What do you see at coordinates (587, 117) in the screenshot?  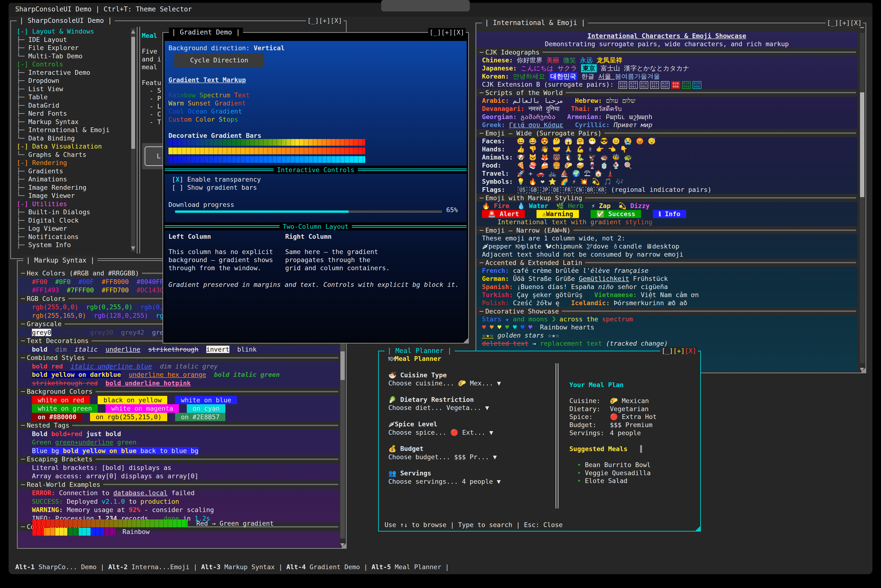 I see `text-segment: Armenian:` at bounding box center [587, 117].